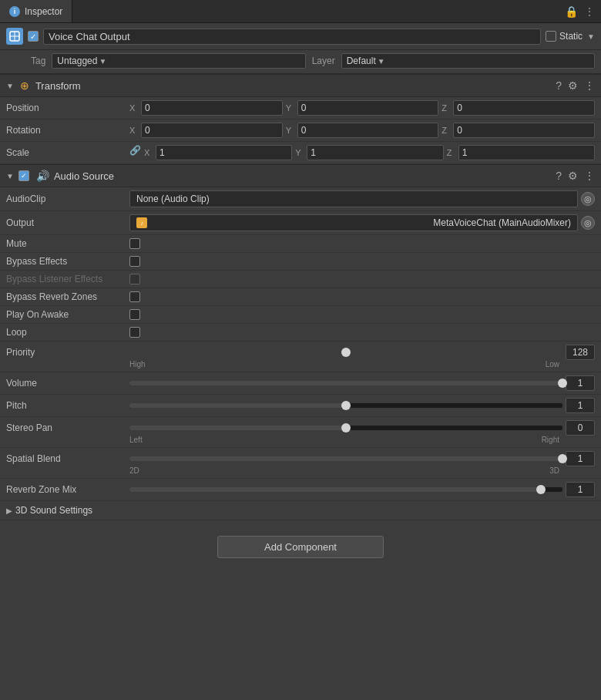  I want to click on loop-value, so click(362, 332).